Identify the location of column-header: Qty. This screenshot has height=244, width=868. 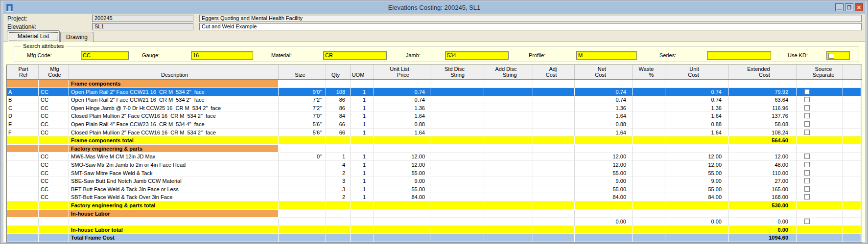
(338, 72).